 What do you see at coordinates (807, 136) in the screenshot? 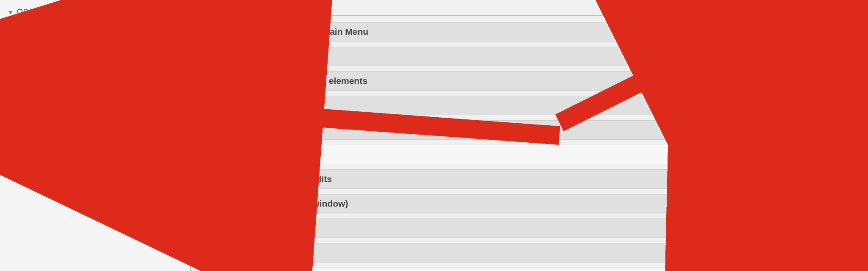
I see `project-tree: ▼ Scripts instant-games-br ▼ Object type…` at bounding box center [807, 136].